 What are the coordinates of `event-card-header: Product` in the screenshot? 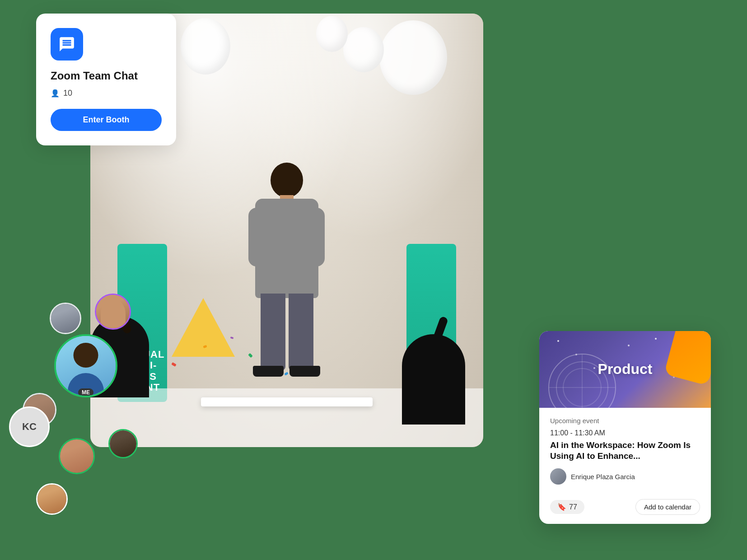 It's located at (625, 369).